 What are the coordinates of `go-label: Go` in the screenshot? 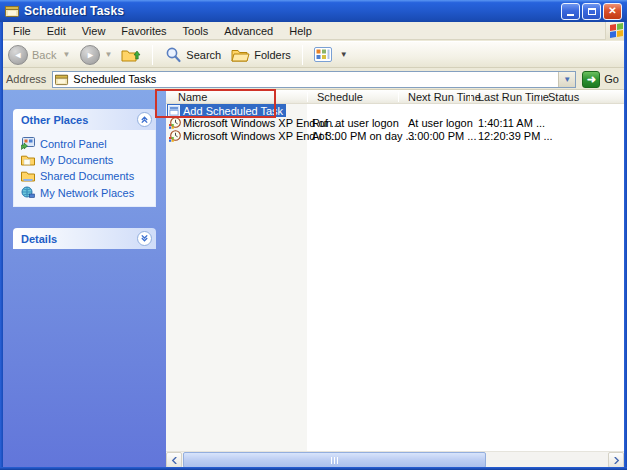 It's located at (612, 79).